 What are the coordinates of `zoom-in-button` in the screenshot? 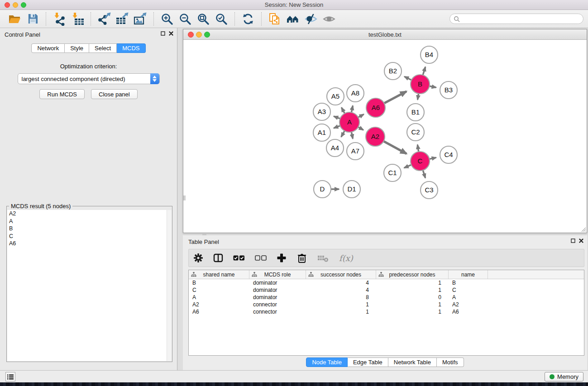 It's located at (167, 19).